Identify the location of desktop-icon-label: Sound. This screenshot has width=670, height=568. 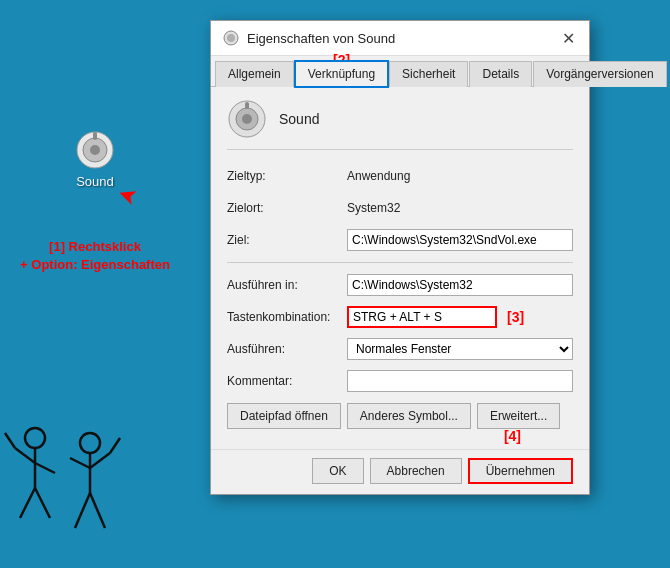
(95, 182).